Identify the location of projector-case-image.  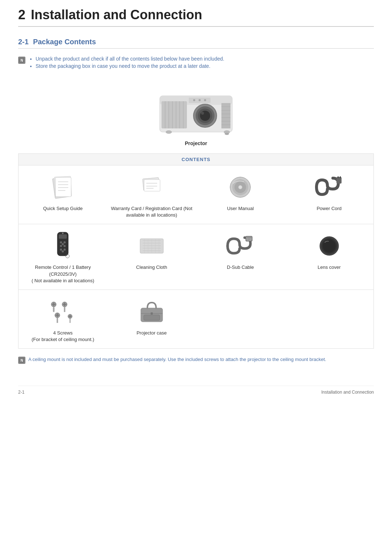
(152, 312).